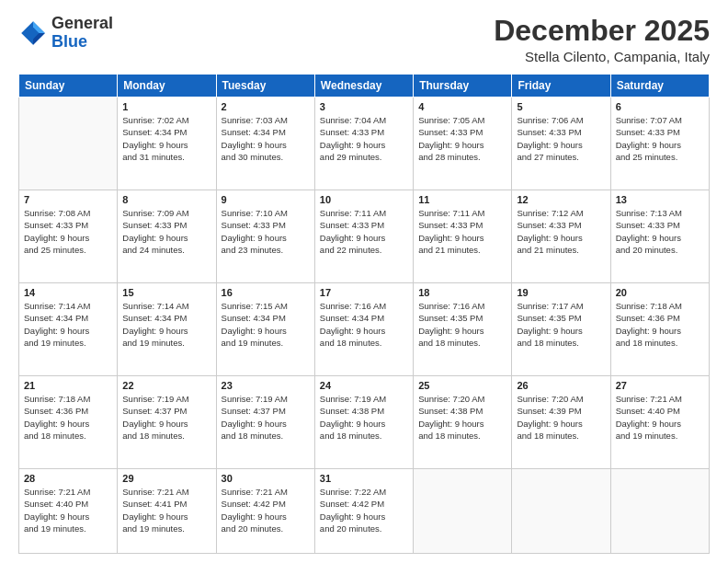 The width and height of the screenshot is (728, 563). What do you see at coordinates (364, 86) in the screenshot?
I see `calendar-header-row: Sunday Monday Tuesday Wednesday Thursday…` at bounding box center [364, 86].